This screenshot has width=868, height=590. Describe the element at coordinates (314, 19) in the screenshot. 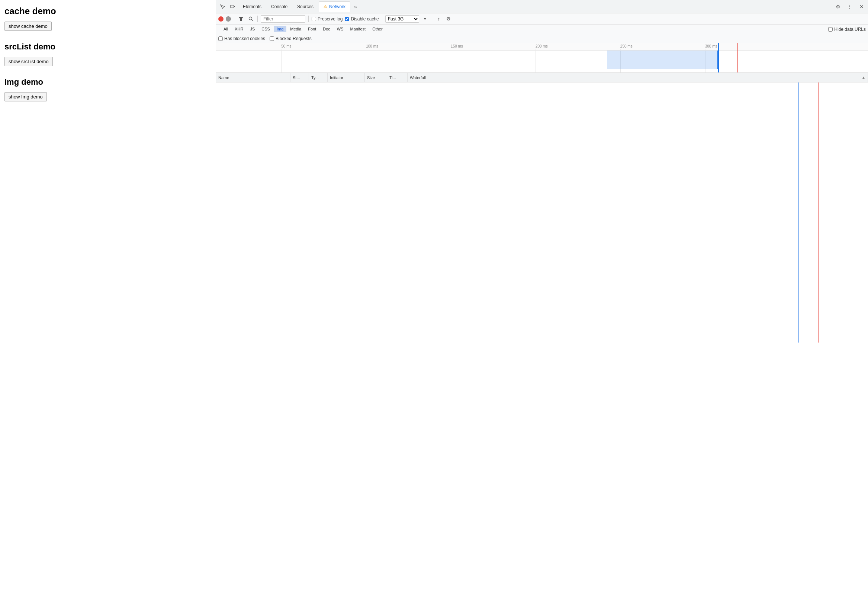

I see `preserve-log-checkbox` at that location.